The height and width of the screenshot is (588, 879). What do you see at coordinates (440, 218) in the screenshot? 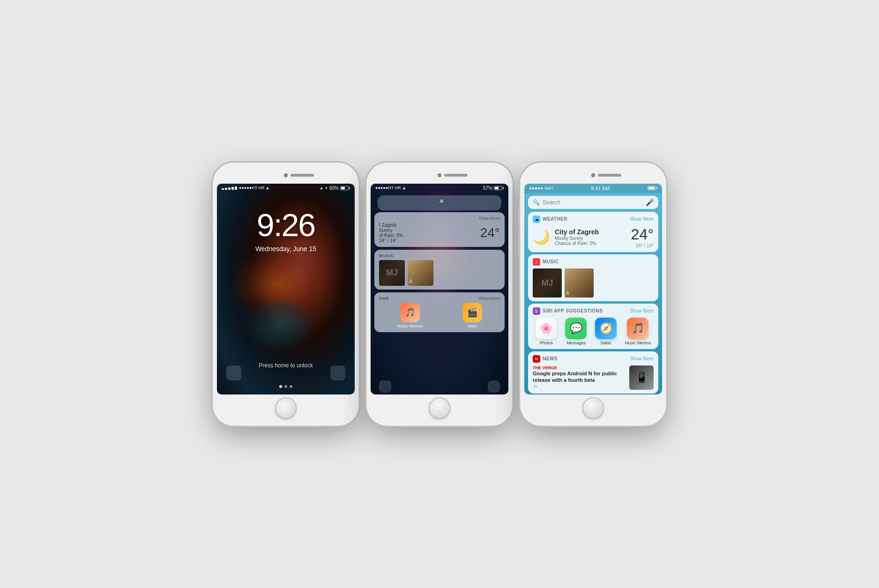
I see `weather-header-2: Show More` at bounding box center [440, 218].